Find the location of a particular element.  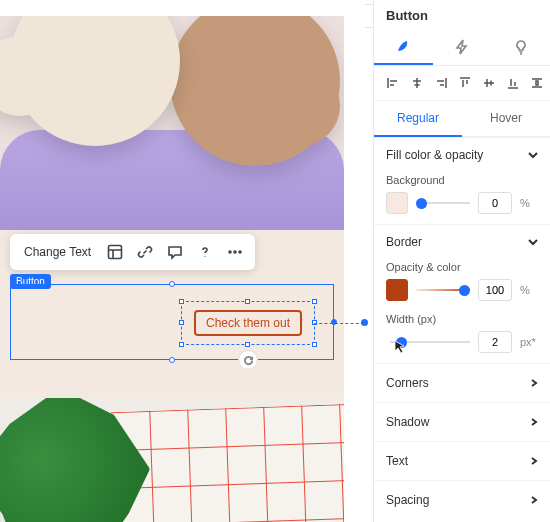

image-block is located at coordinates (172, 460).